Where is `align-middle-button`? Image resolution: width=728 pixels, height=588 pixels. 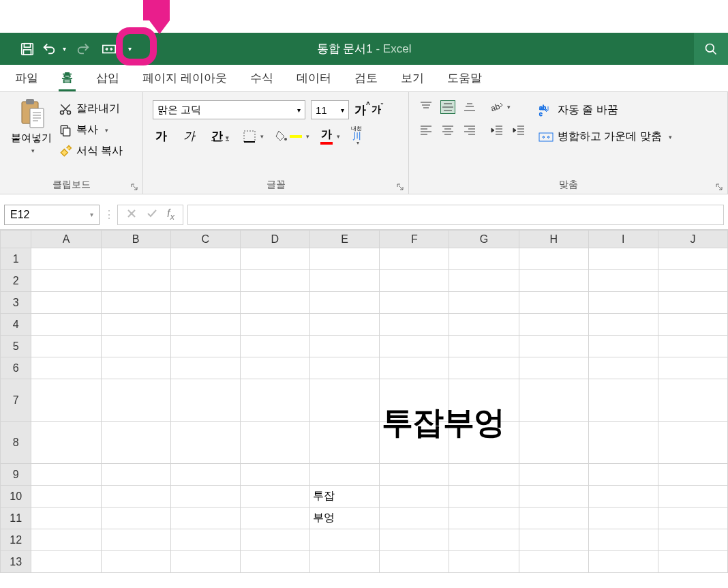 align-middle-button is located at coordinates (448, 107).